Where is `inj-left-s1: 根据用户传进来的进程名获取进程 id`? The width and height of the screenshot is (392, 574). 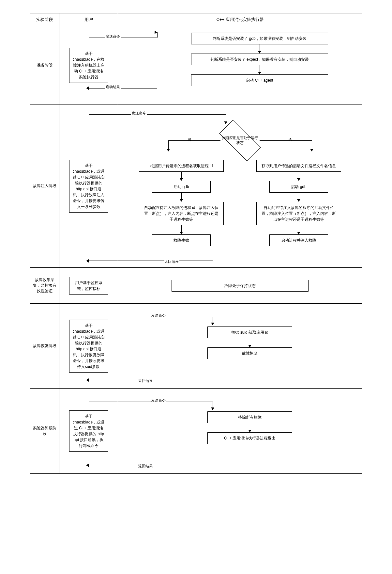
inj-left-s1: 根据用户传进来的进程名获取进程 id is located at coordinates (181, 166).